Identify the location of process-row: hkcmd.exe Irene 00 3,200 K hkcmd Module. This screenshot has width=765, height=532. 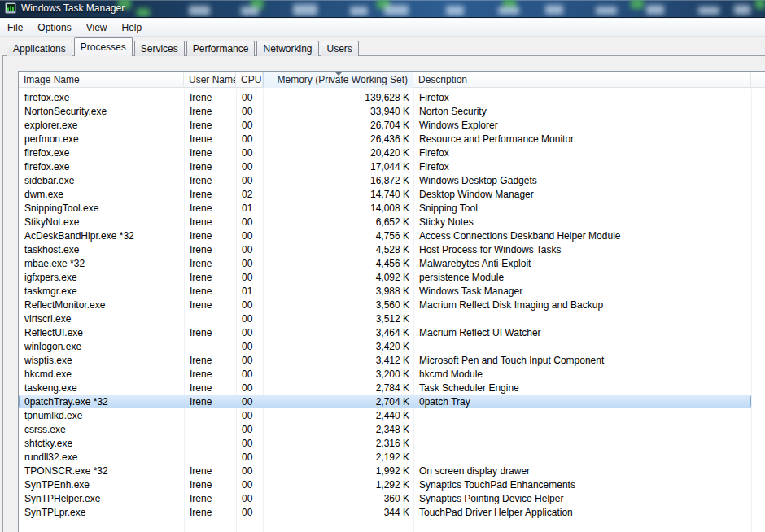
(385, 374).